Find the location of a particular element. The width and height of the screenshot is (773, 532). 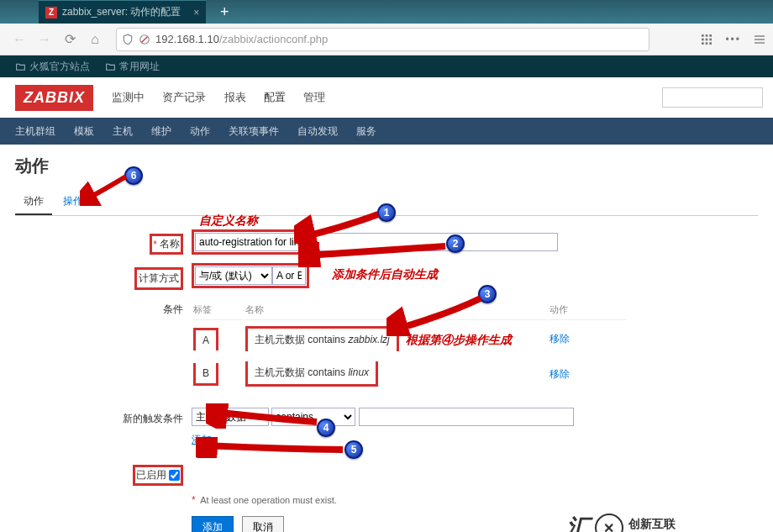

label-conditions: 条件 is located at coordinates (103, 345).